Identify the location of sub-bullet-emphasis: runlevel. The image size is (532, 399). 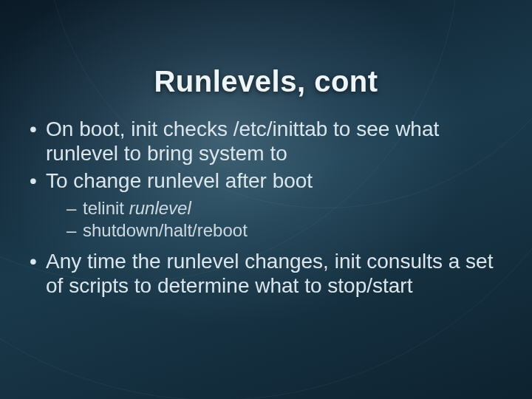
(160, 208).